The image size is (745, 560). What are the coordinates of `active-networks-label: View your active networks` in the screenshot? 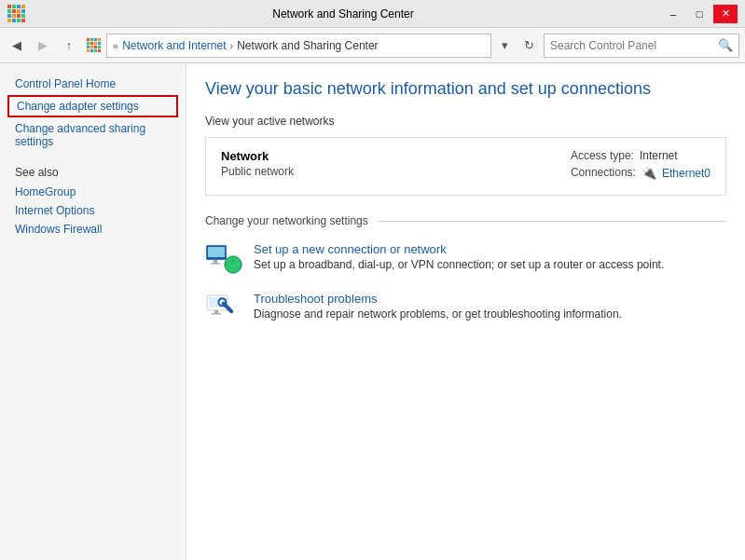 It's located at (466, 121).